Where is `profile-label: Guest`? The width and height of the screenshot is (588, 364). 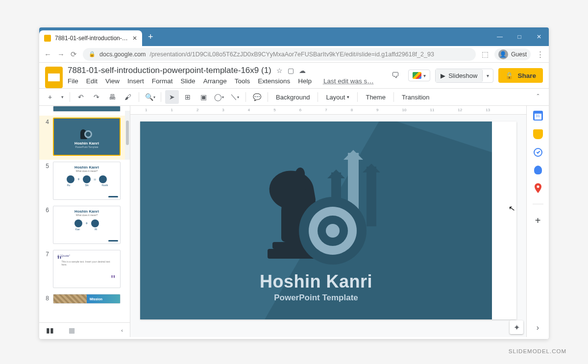
profile-label: Guest is located at coordinates (519, 54).